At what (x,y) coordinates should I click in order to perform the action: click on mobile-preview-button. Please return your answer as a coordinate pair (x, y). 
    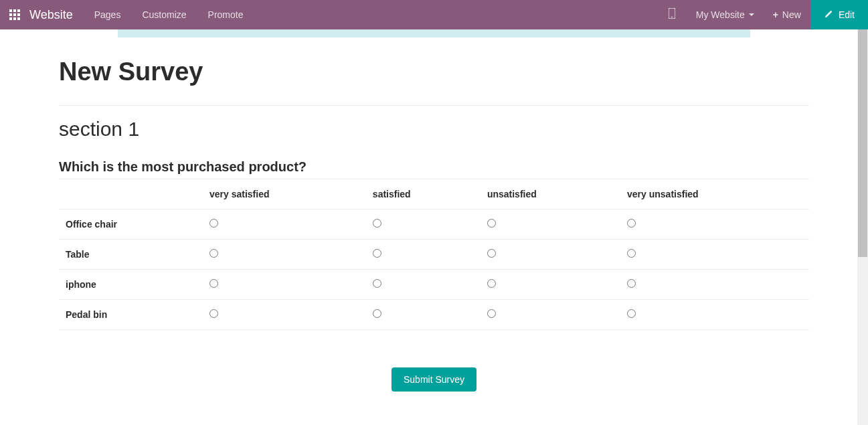
    Looking at the image, I should click on (672, 15).